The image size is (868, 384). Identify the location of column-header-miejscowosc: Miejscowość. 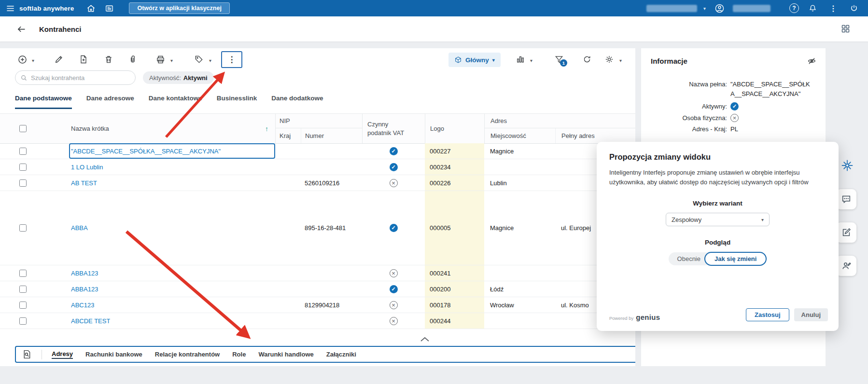
(519, 136).